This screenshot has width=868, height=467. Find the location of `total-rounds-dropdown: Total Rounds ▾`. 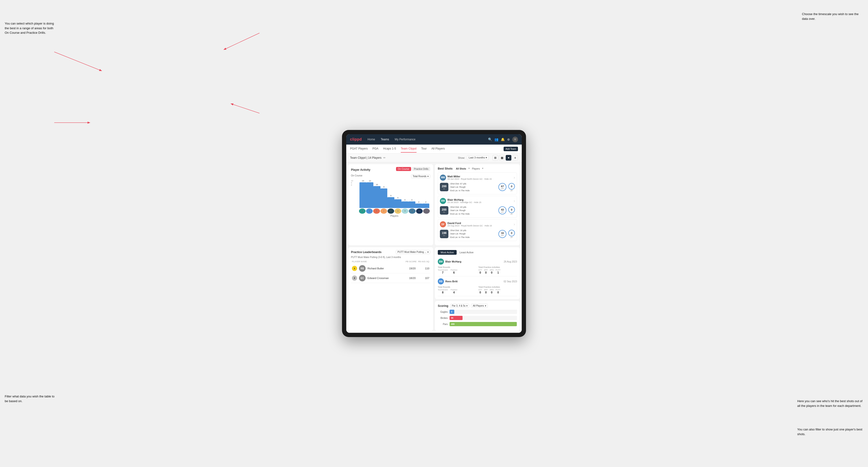

total-rounds-dropdown: Total Rounds ▾ is located at coordinates (421, 176).